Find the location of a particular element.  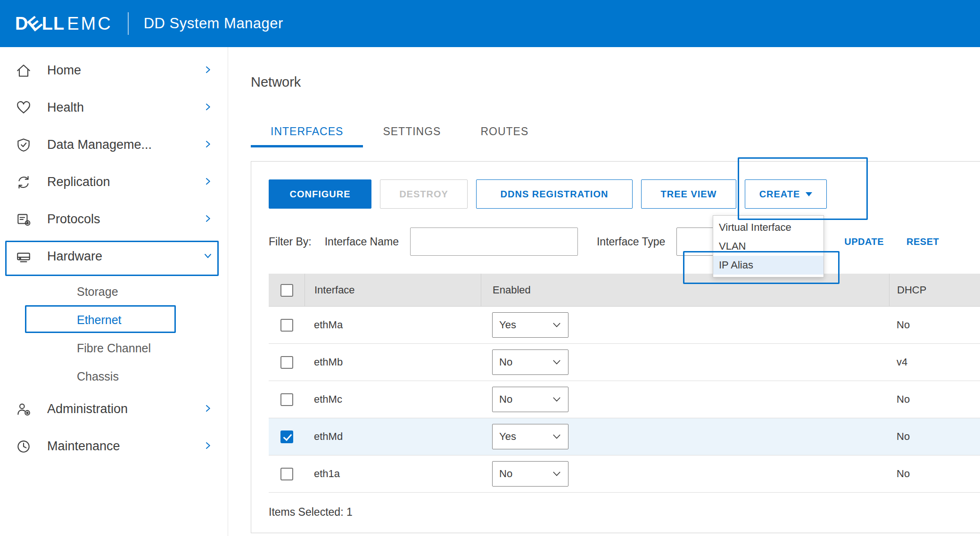

sidebar-item-label: Data Manageme... is located at coordinates (124, 145).